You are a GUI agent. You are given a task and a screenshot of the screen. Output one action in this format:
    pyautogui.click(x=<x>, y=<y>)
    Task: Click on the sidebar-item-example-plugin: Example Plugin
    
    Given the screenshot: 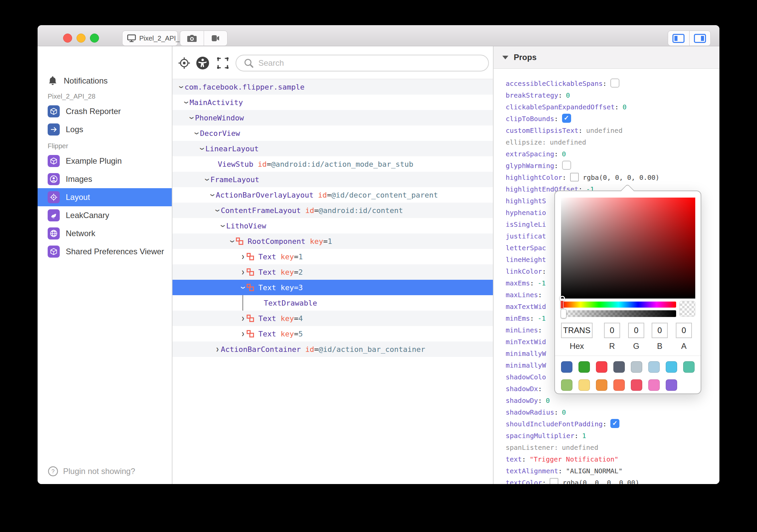 What is the action you would take?
    pyautogui.click(x=105, y=161)
    